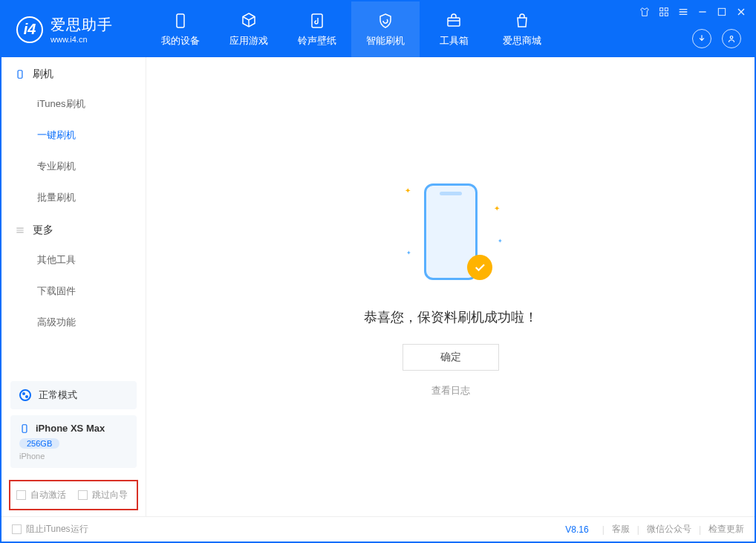  I want to click on nav-tab-store: 爱思商城, so click(522, 30).